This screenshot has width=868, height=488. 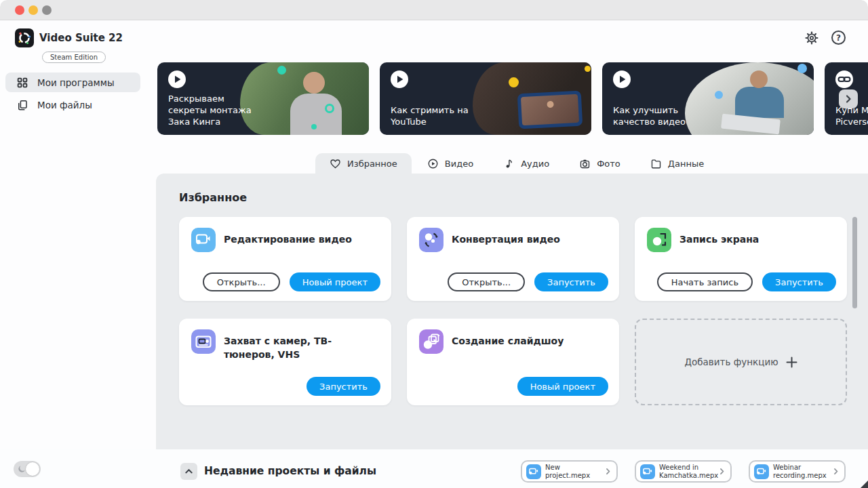 What do you see at coordinates (684, 472) in the screenshot?
I see `recent-project-chip: Weekend in Kamchatka.mepx` at bounding box center [684, 472].